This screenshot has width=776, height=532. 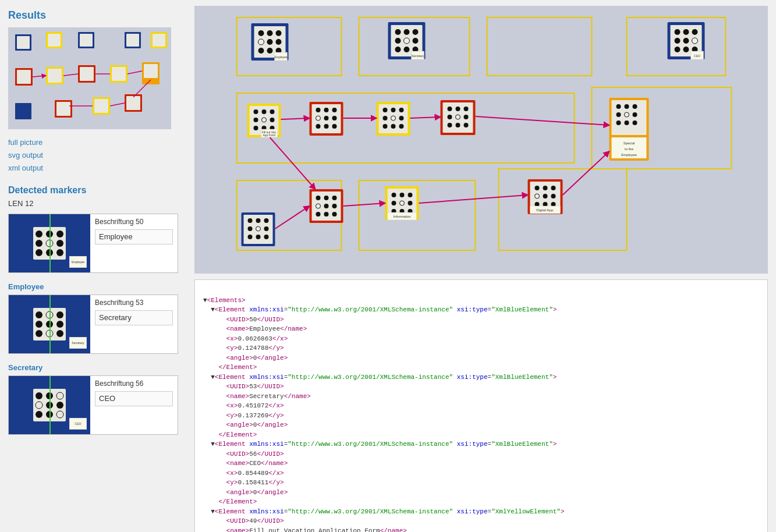 I want to click on marker-green-line, so click(x=50, y=243).